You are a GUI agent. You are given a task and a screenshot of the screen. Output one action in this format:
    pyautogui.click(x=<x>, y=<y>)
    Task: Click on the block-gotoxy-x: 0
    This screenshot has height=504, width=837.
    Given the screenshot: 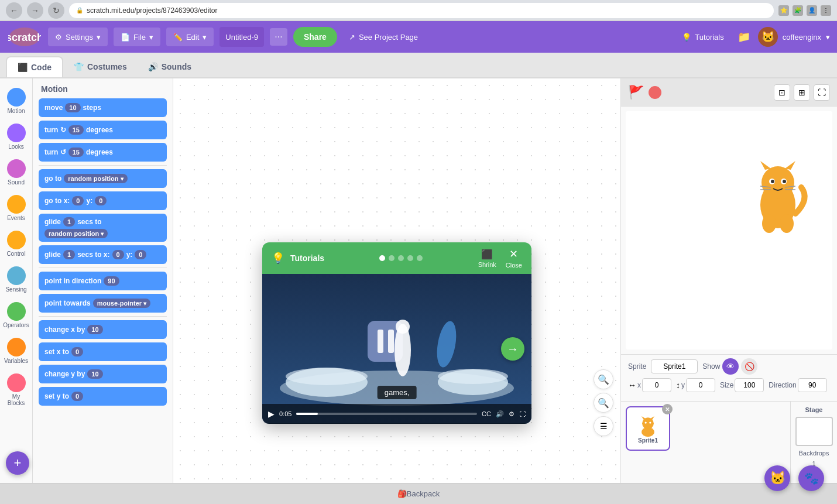 What is the action you would take?
    pyautogui.click(x=78, y=201)
    